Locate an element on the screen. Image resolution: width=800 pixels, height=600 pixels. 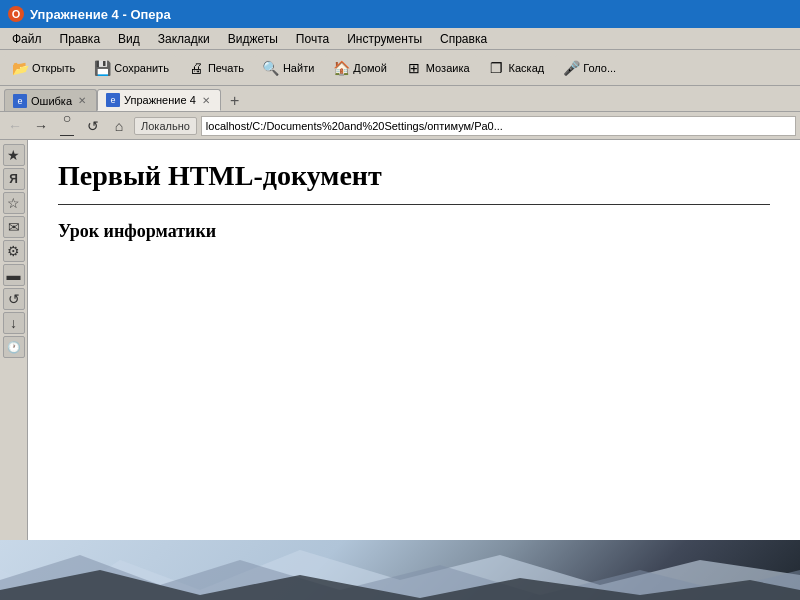
menu-mail: Почта is located at coordinates (312, 39).